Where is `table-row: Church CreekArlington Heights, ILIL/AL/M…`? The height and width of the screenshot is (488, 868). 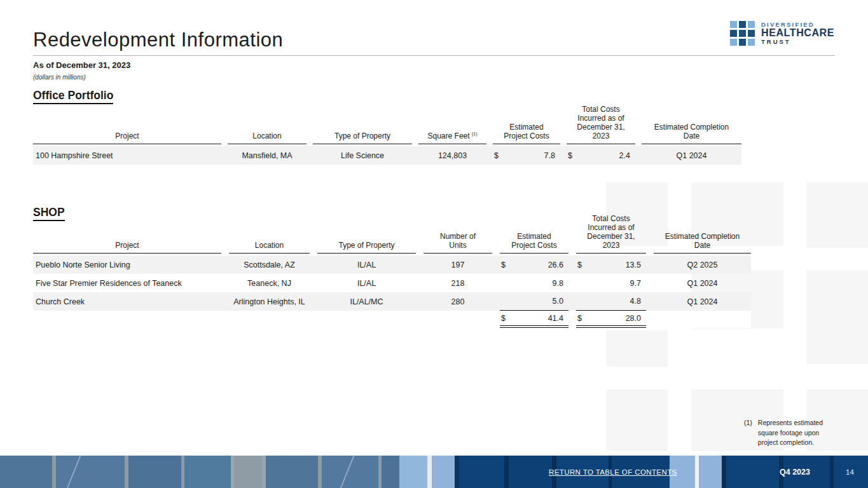
table-row: Church CreekArlington Heights, ILIL/AL/M… is located at coordinates (392, 301).